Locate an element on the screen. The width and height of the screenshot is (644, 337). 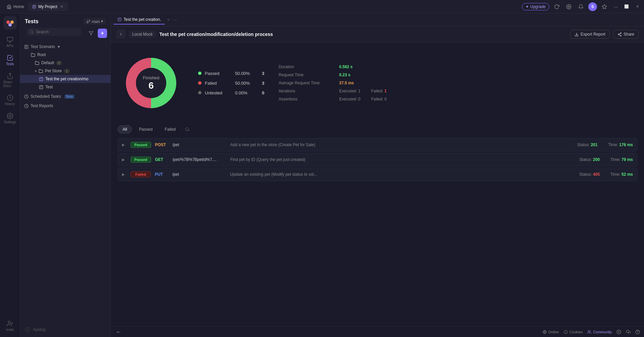
clock-icon is located at coordinates (26, 97).